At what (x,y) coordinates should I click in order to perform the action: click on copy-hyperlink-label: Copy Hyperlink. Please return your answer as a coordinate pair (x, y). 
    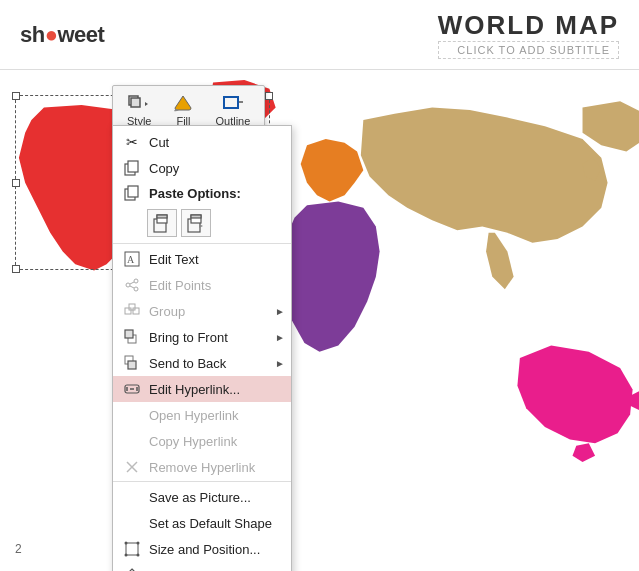
    Looking at the image, I should click on (193, 442).